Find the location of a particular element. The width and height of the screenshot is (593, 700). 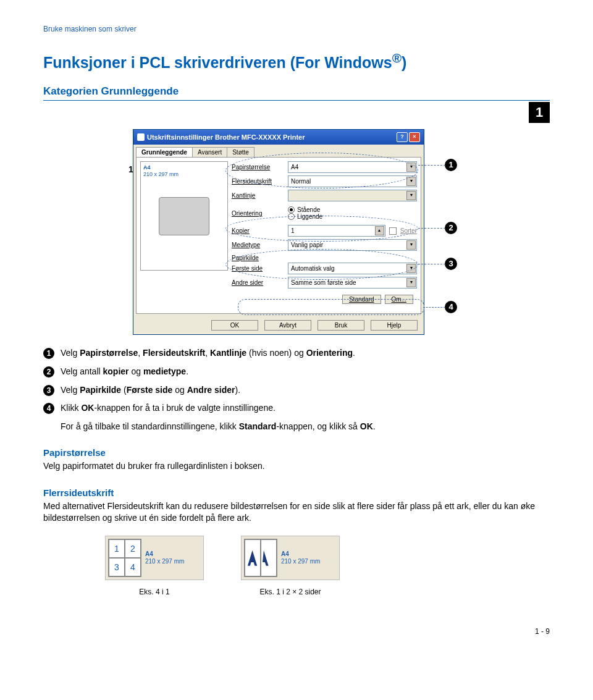

example-1in2x2: A4 210 x 297 mm Eks. 1 i 2 × 2 sider is located at coordinates (290, 566).